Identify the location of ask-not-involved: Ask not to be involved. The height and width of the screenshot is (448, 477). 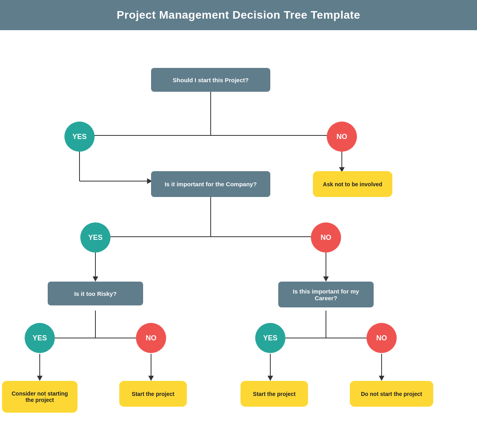
(353, 184).